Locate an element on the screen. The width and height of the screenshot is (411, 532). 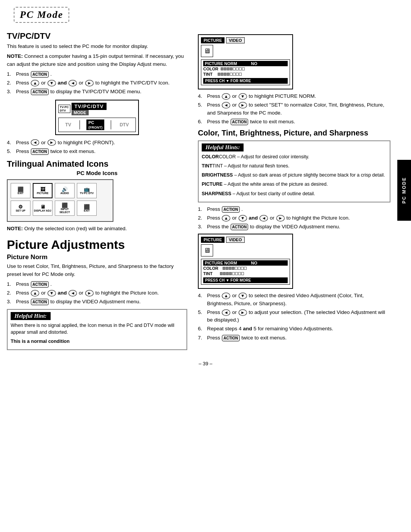
picture-norm-title: Picture Norm is located at coordinates (97, 257).